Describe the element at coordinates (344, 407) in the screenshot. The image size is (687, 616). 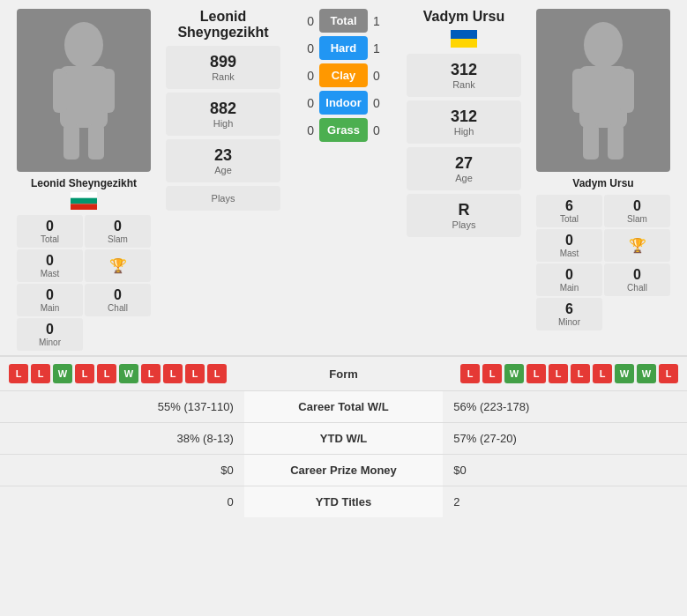
I see `career-wl-label: Career Total W/L` at that location.